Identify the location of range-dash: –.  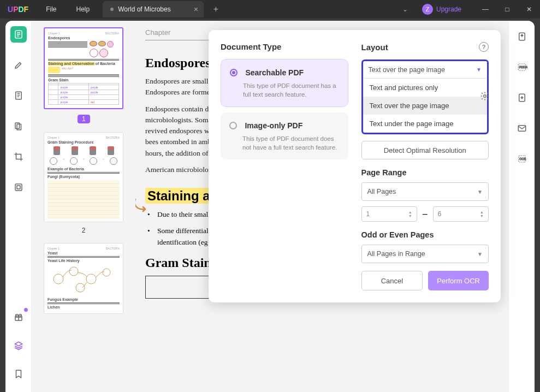
(425, 214).